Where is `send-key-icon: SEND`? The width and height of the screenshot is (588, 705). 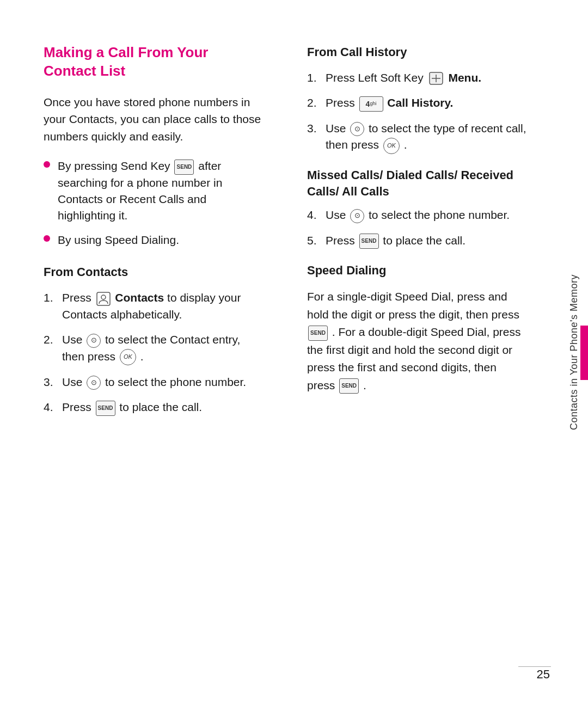 send-key-icon: SEND is located at coordinates (184, 167).